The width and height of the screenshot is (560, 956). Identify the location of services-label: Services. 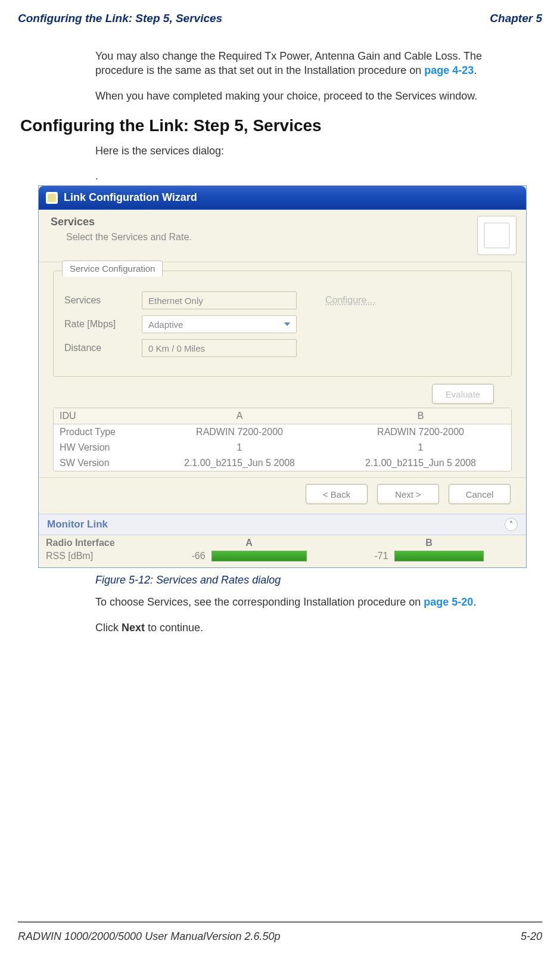
(103, 300).